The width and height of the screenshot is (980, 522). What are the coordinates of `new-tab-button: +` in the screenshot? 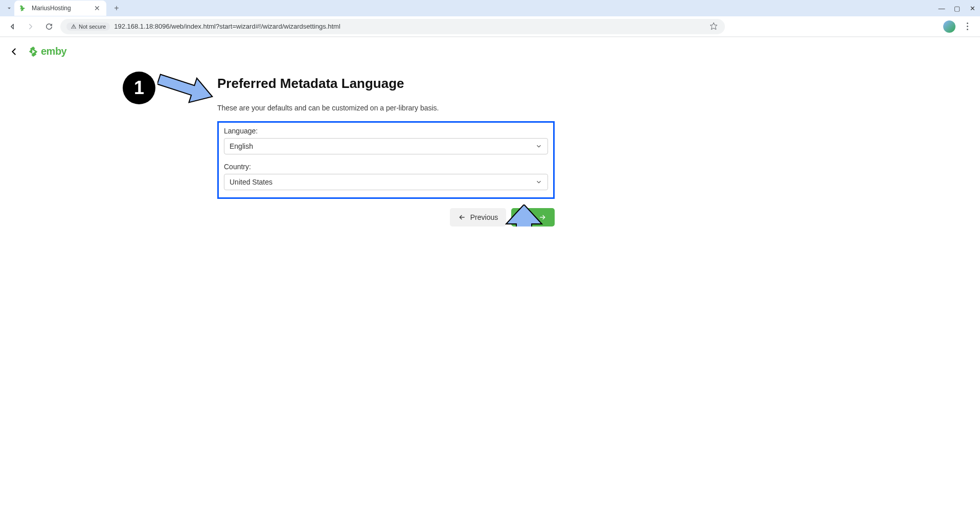 It's located at (117, 8).